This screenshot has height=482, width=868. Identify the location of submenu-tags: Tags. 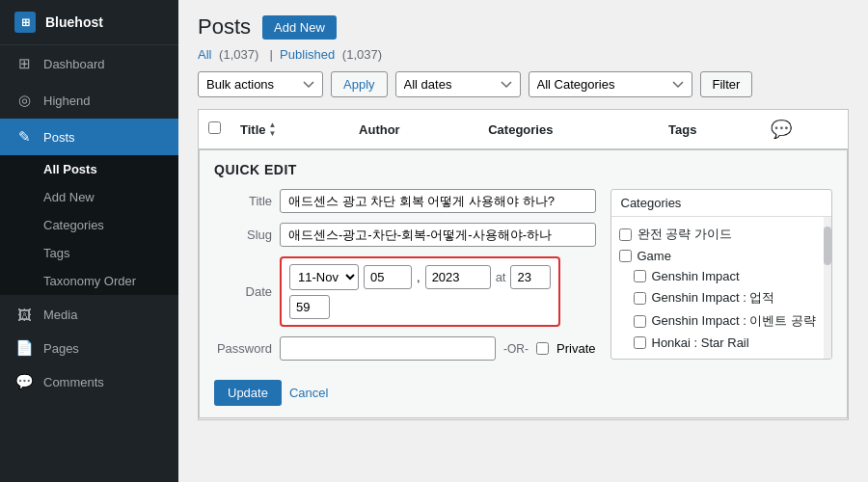
(89, 253).